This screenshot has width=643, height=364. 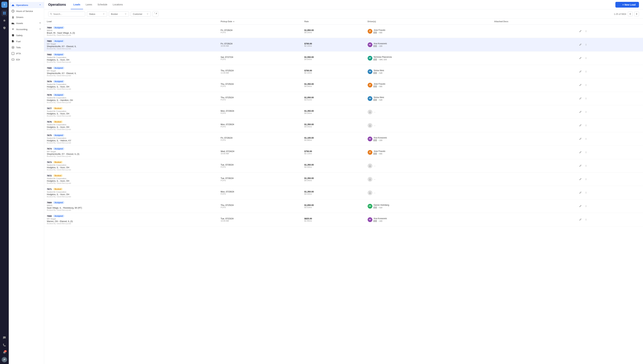 What do you see at coordinates (333, 98) in the screenshot?
I see `rate: $1,050.00` at bounding box center [333, 98].